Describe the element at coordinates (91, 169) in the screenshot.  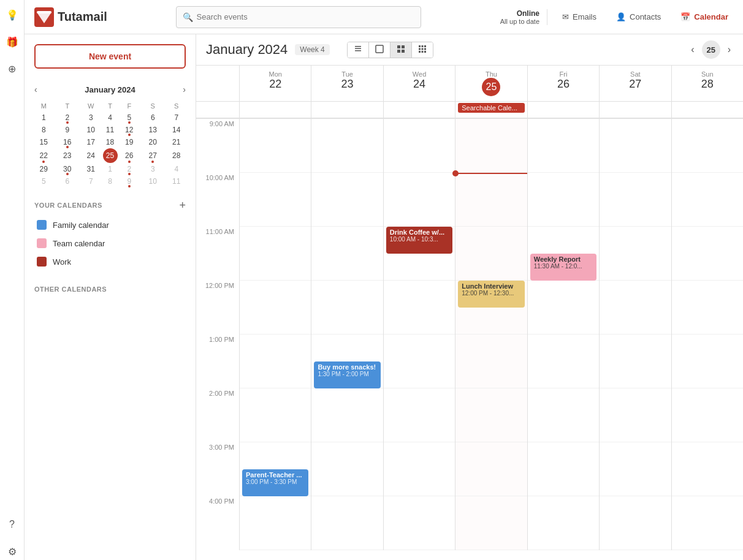
I see `mini-cal-day: 31` at that location.